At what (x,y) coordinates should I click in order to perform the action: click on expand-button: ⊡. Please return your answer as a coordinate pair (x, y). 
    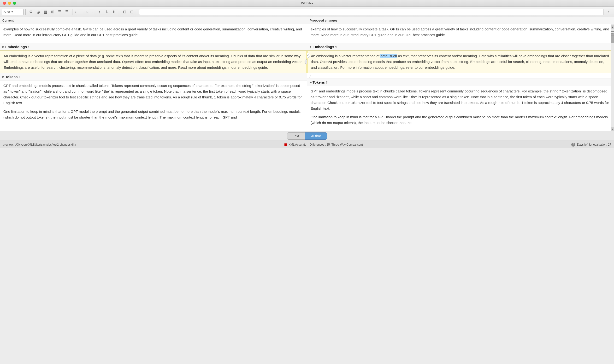
    Looking at the image, I should click on (125, 12).